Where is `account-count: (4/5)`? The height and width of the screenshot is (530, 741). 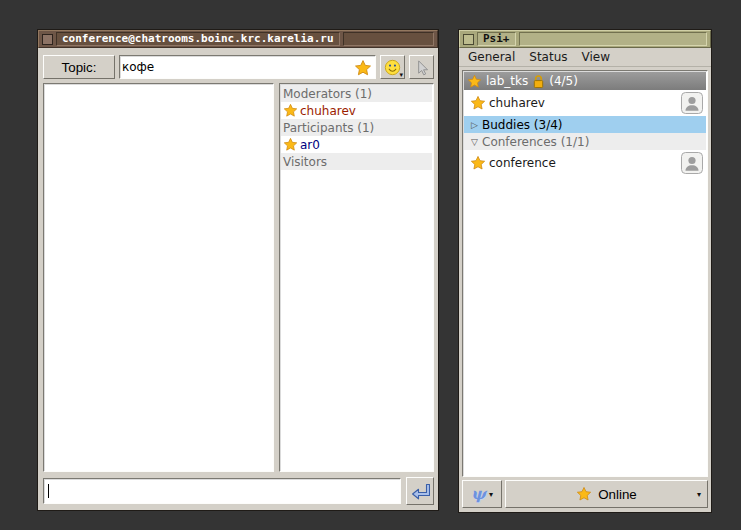 account-count: (4/5) is located at coordinates (564, 81).